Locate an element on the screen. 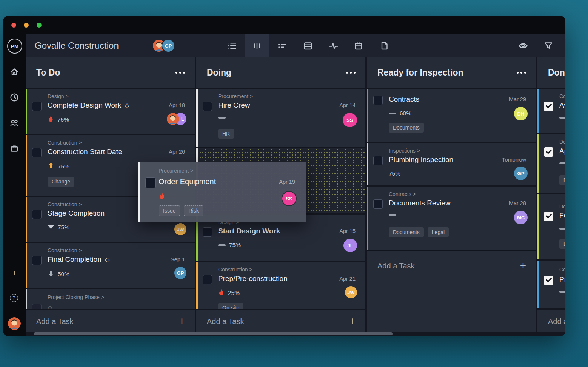  card-breadcrumb: Contracts > is located at coordinates (402, 194).